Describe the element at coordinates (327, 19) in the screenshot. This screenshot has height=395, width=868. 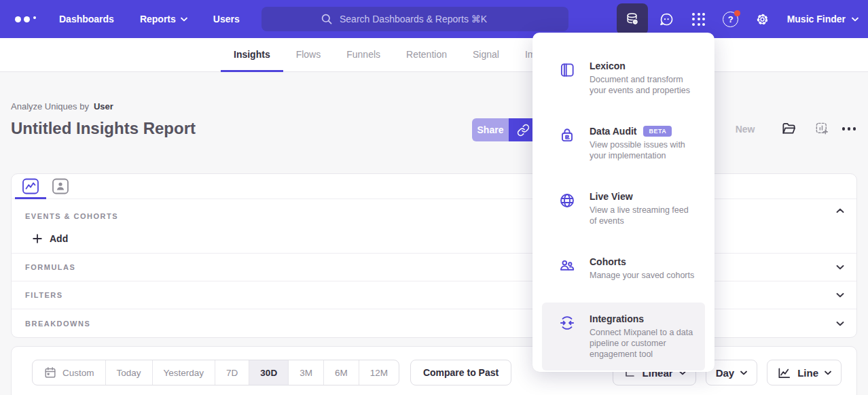
I see `search-icon` at that location.